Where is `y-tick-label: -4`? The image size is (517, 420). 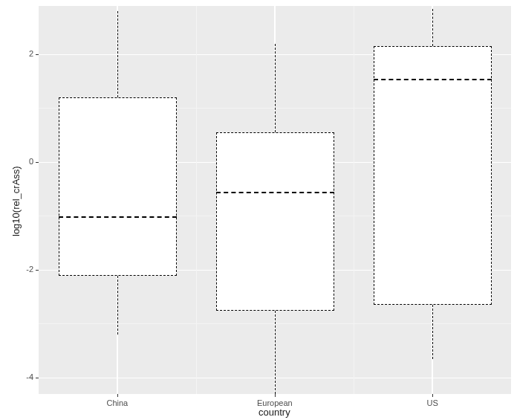 y-tick-label: -4 is located at coordinates (30, 377).